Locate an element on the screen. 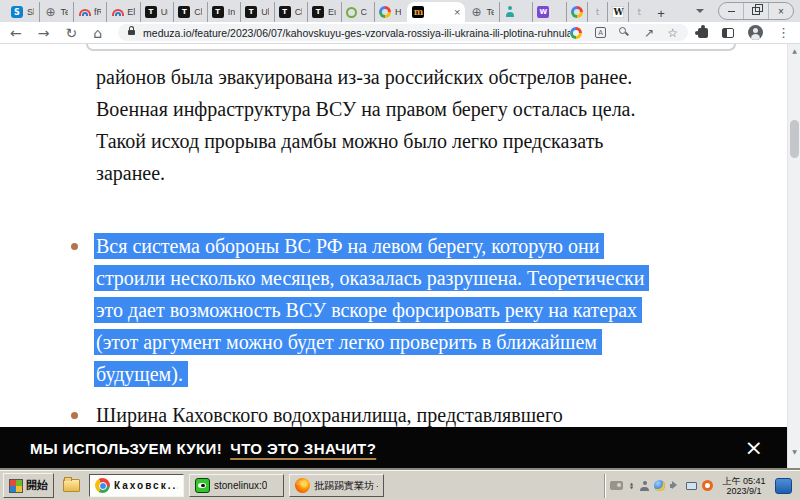  back-button: ← is located at coordinates (16, 33).